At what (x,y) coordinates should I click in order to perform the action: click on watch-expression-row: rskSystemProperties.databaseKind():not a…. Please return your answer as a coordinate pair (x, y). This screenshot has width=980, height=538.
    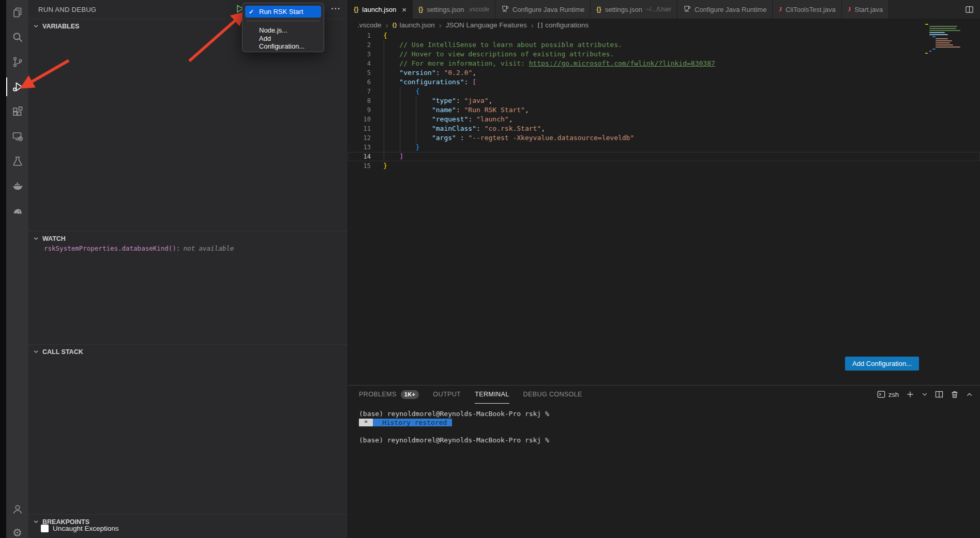
    Looking at the image, I should click on (139, 248).